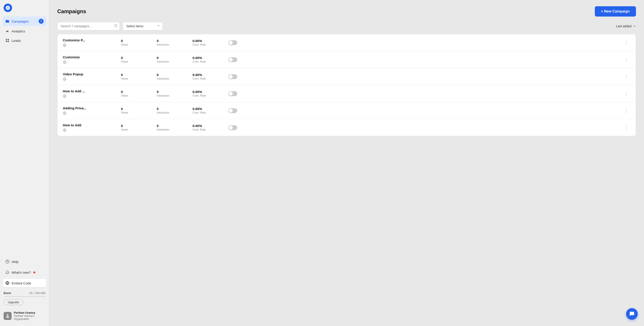 Image resolution: width=644 pixels, height=326 pixels. I want to click on sidebar-item-analytics-label: Analytics, so click(18, 31).